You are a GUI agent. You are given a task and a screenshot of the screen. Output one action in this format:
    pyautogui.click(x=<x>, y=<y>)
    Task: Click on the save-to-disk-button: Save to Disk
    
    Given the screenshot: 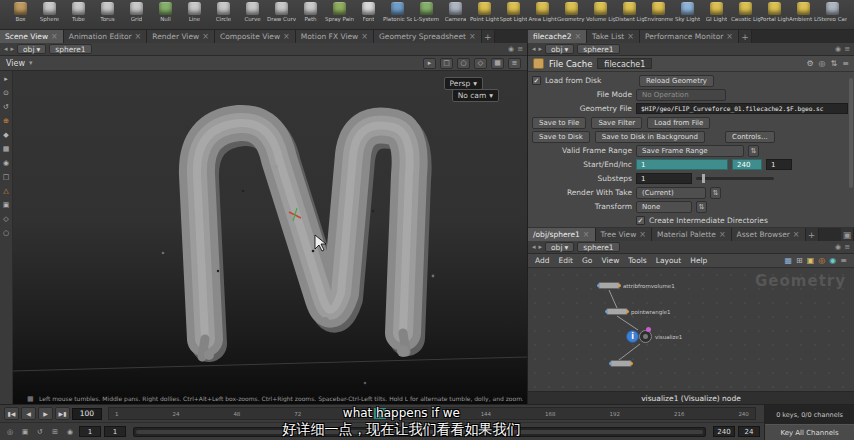 What is the action you would take?
    pyautogui.click(x=561, y=137)
    